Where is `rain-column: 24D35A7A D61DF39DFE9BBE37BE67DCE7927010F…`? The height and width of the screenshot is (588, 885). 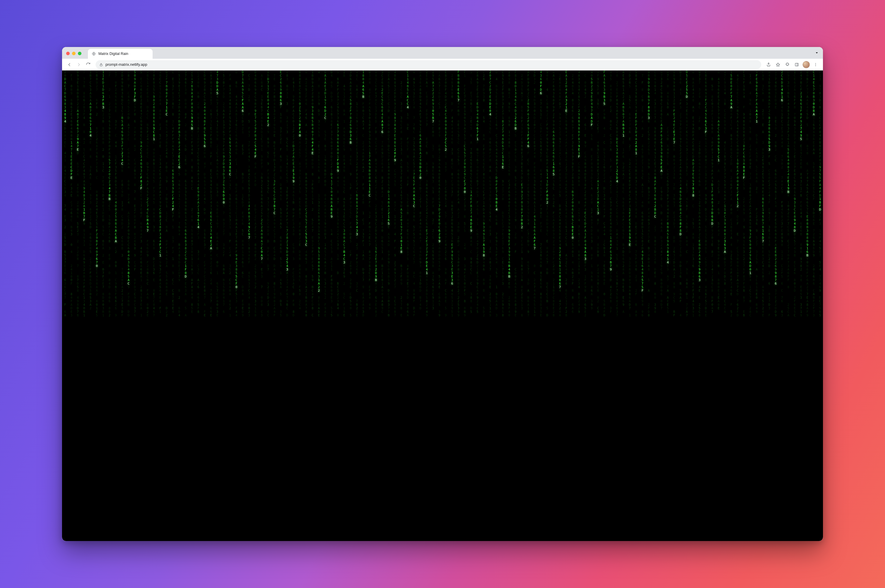 rain-column: 24D35A7A D61DF39DFE9BBE37BE67DCE7927010F… is located at coordinates (522, 306).